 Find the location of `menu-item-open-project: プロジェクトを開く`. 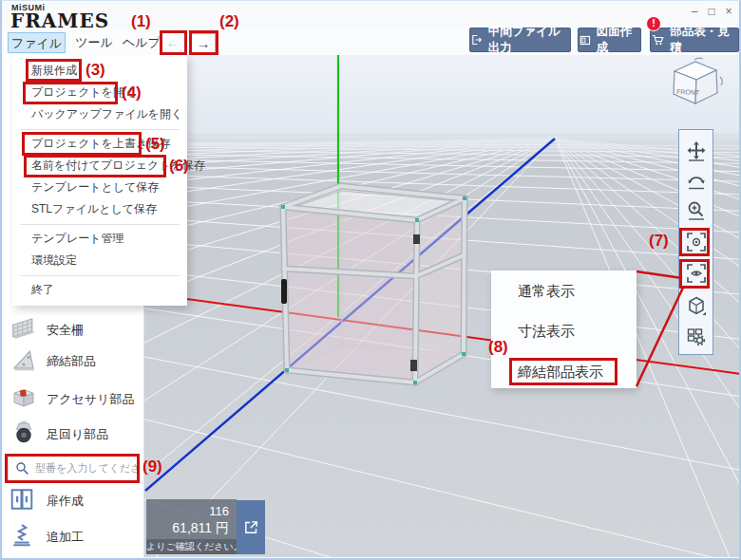

menu-item-open-project: プロジェクトを開く is located at coordinates (100, 93).